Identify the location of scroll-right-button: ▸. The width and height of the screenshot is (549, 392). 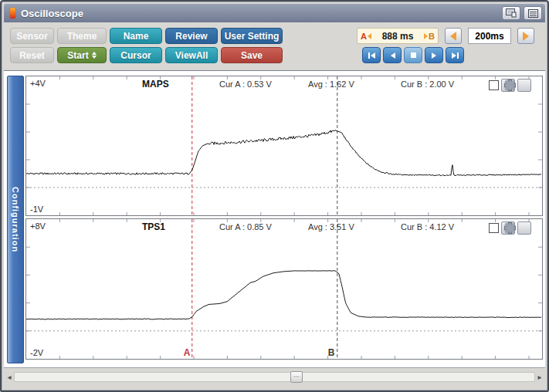
(540, 377).